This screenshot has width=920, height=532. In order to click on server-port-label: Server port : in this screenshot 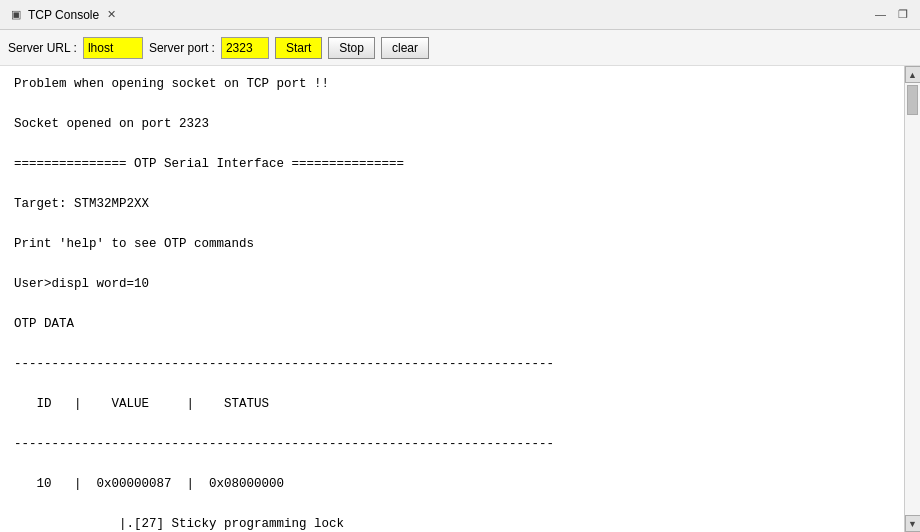, I will do `click(182, 48)`.